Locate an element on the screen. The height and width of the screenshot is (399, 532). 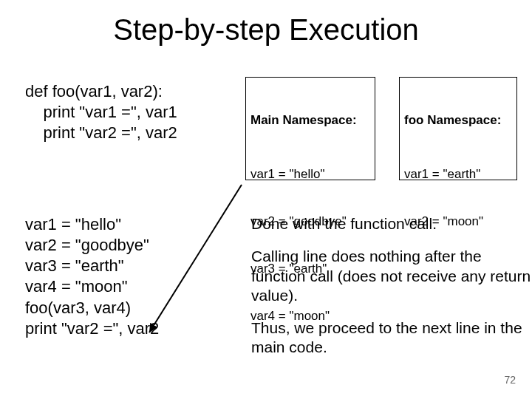
main-namespace-box: Main Namespace: var1 = "hello" var2 = "g… is located at coordinates (310, 129).